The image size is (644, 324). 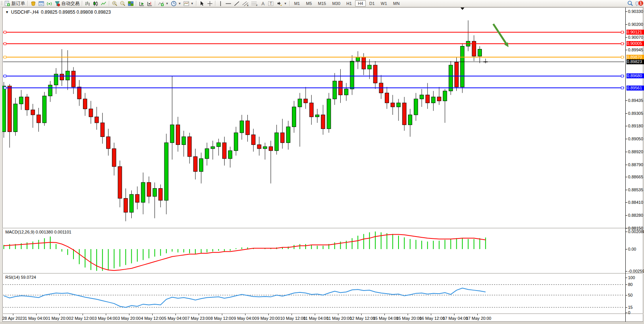 What do you see at coordinates (15, 3) in the screenshot?
I see `new-order-button: 新订单` at bounding box center [15, 3].